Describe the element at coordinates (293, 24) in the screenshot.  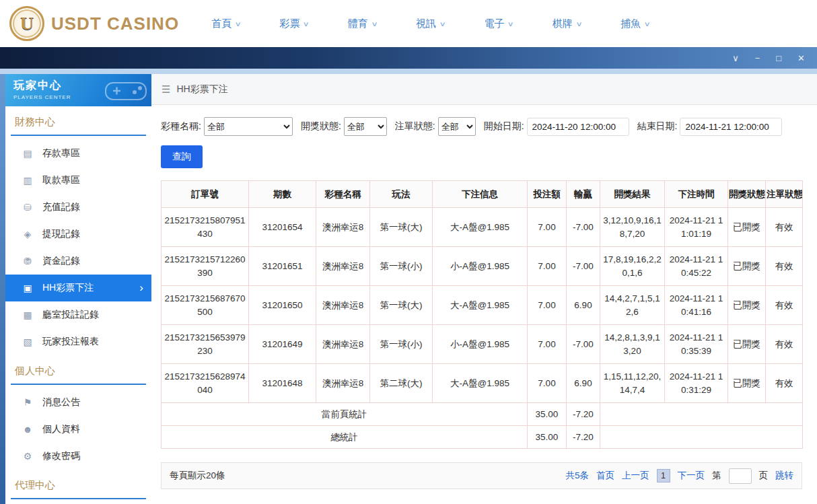
I see `nav-item-lottery: 彩票 ∨` at that location.